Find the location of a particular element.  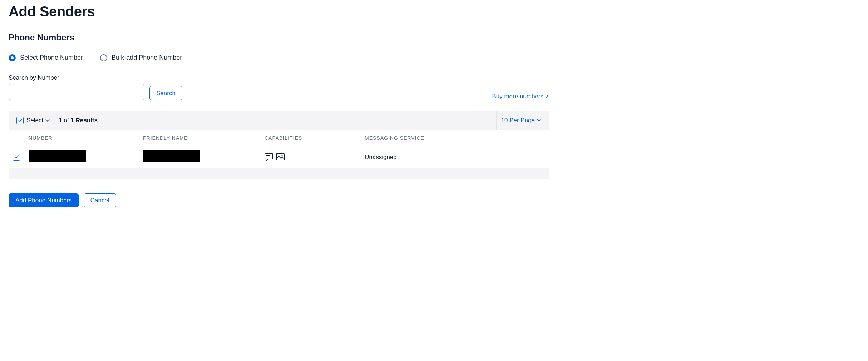

search-input is located at coordinates (77, 92).